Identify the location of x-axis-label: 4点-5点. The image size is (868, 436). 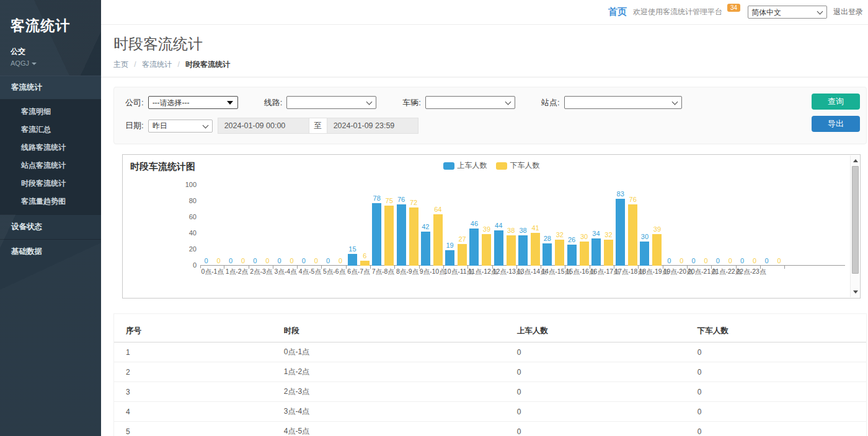
(310, 272).